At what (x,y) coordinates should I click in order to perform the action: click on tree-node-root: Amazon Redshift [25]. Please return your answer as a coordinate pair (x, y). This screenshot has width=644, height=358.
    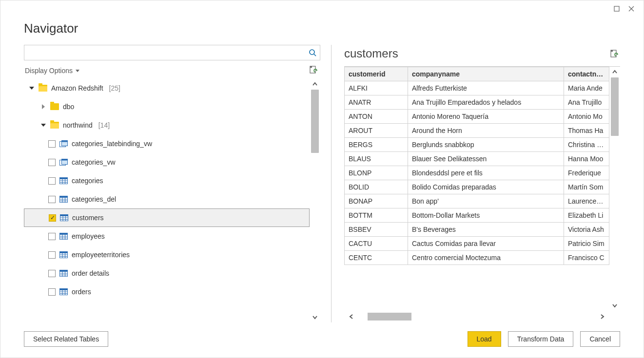
    Looking at the image, I should click on (167, 88).